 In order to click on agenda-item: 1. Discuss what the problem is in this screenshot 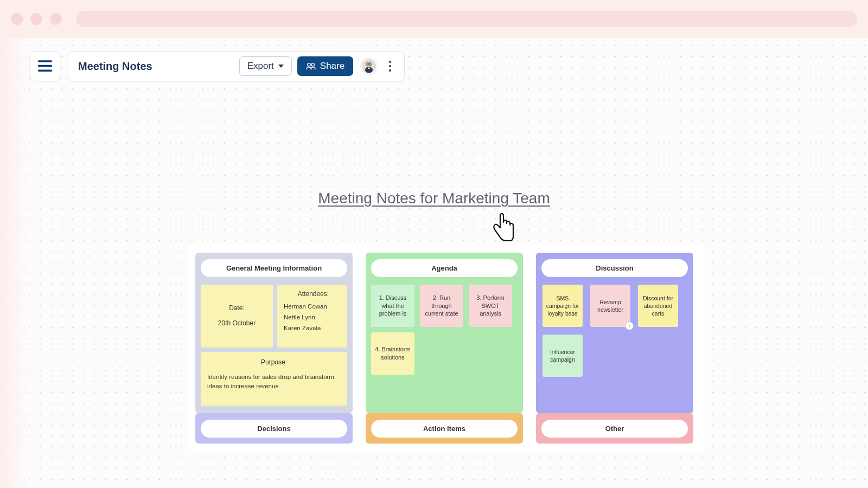, I will do `click(393, 306)`.